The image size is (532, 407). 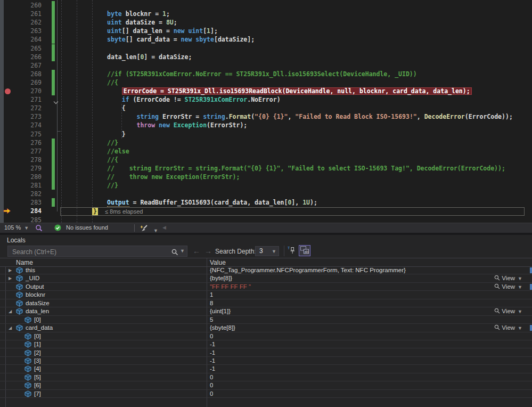 I want to click on locals-row: ▶_UID{byte[8]}View▼, so click(x=266, y=278).